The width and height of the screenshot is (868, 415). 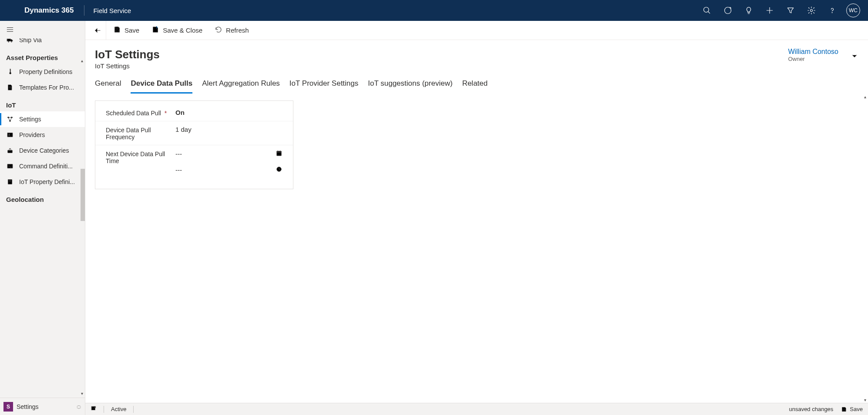 What do you see at coordinates (10, 166) in the screenshot?
I see `terminal-icon` at bounding box center [10, 166].